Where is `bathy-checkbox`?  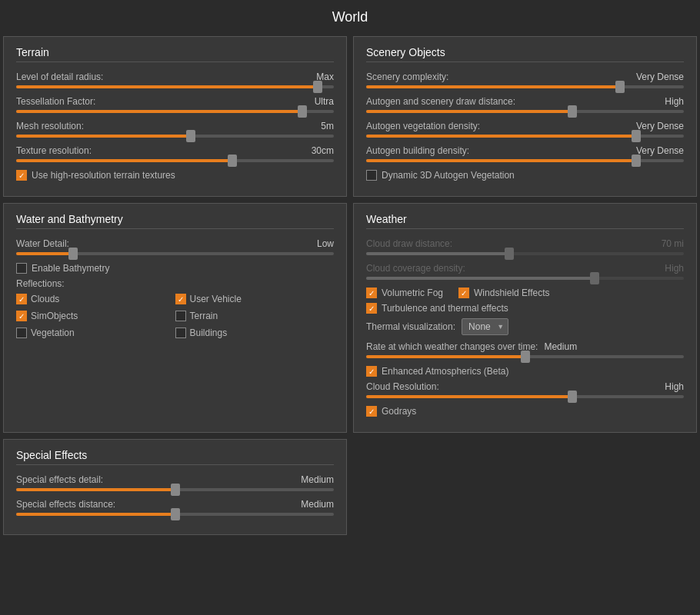
bathy-checkbox is located at coordinates (22, 268).